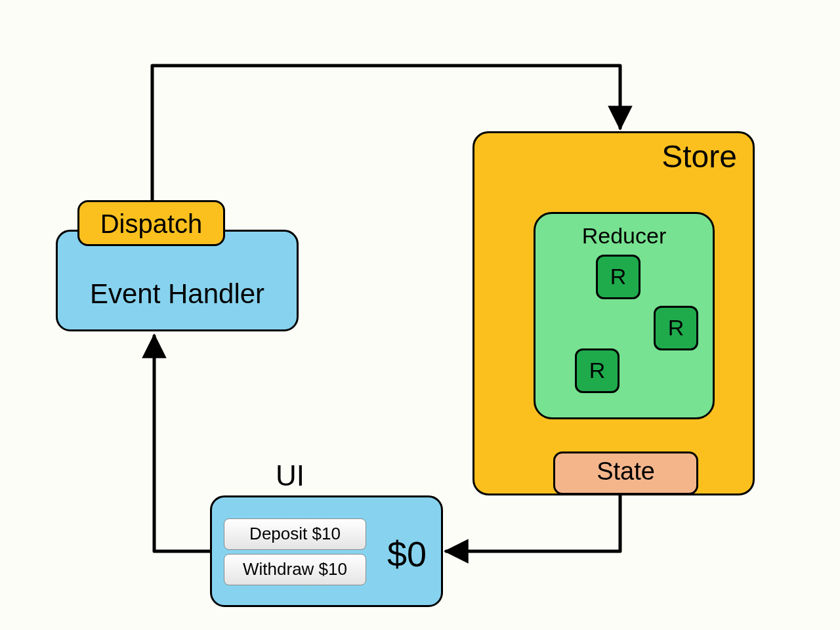 Image resolution: width=840 pixels, height=630 pixels. Describe the element at coordinates (626, 473) in the screenshot. I see `state-box: State` at that location.